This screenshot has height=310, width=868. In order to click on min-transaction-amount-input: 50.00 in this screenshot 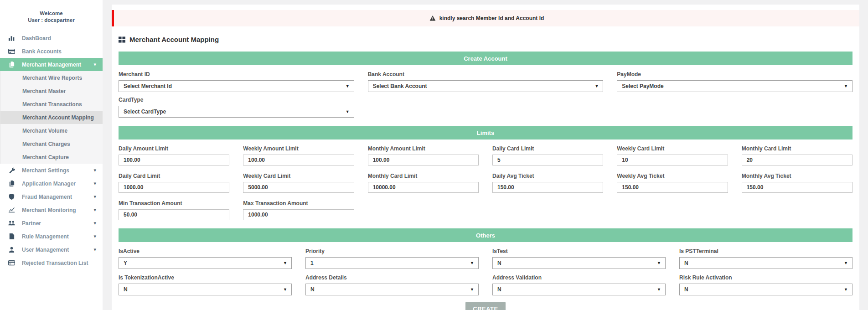, I will do `click(174, 215)`.